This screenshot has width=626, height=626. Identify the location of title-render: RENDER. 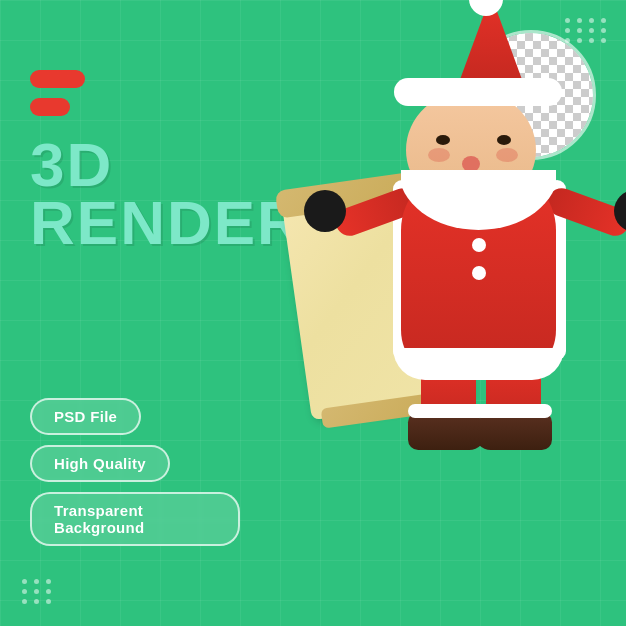
(135, 223).